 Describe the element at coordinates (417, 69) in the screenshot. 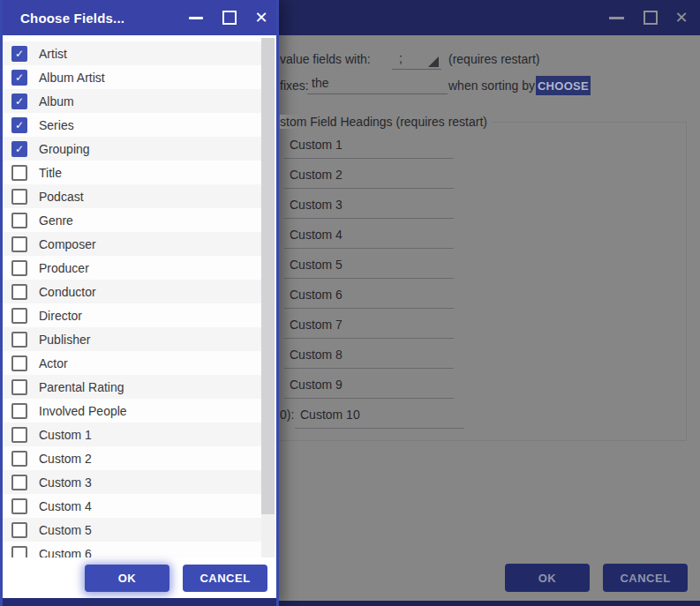

I see `separator-dropdown-underline` at that location.